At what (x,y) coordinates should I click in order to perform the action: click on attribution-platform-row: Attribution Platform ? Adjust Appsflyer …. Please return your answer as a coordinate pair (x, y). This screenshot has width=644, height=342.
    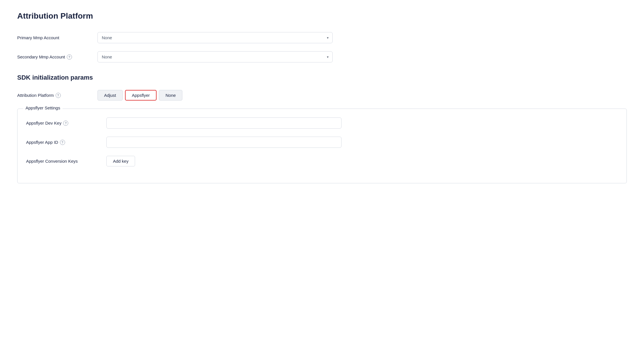
    Looking at the image, I should click on (322, 95).